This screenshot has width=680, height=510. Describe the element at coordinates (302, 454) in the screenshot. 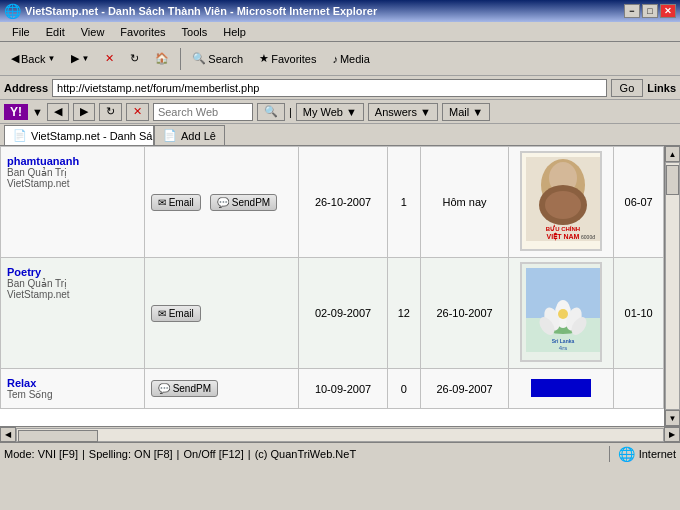

I see `status-left: Mode: VNI [F9] | Spelling: ON [F8] | On/…` at that location.